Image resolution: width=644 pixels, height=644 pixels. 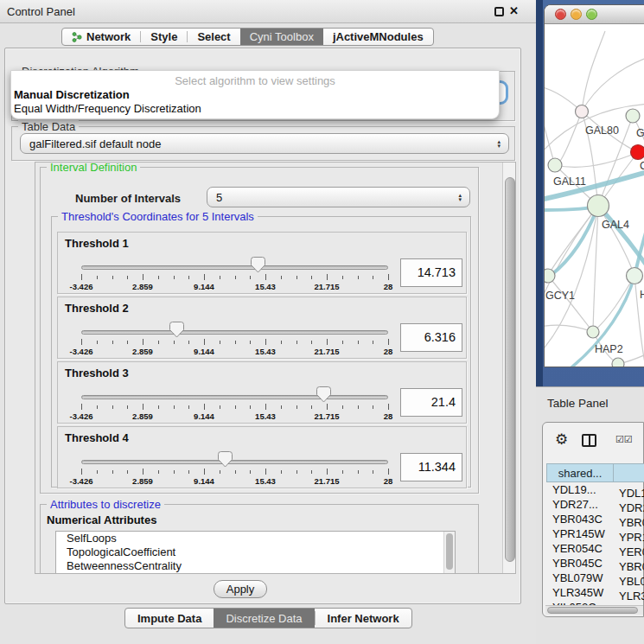 I want to click on thresholds-group-title: Threshold's Coordinates for 5 Intervals, so click(x=157, y=216).